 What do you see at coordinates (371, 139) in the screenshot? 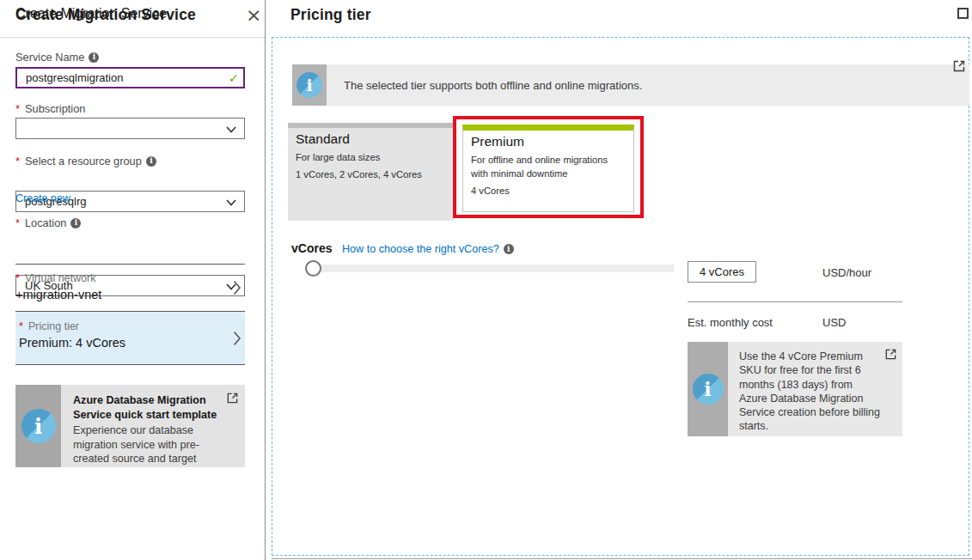
I see `tier-name: Standard` at bounding box center [371, 139].